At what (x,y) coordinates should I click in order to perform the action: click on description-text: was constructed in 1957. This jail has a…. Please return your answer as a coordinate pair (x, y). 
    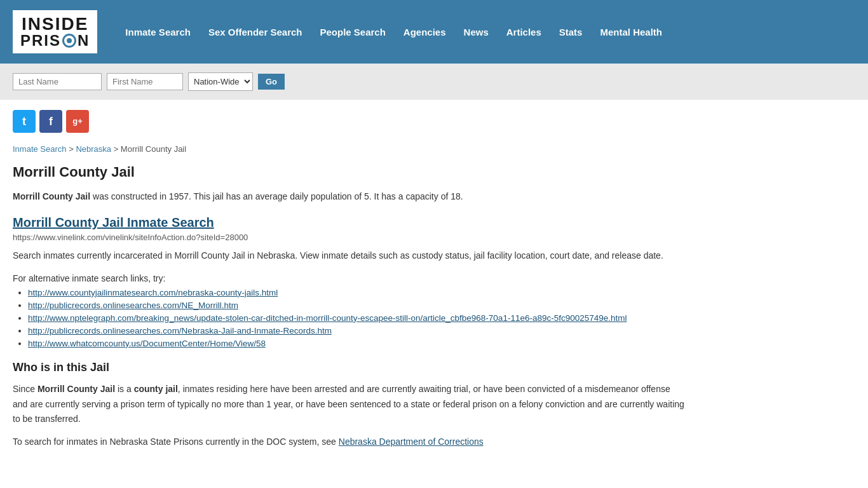
    Looking at the image, I should click on (277, 196).